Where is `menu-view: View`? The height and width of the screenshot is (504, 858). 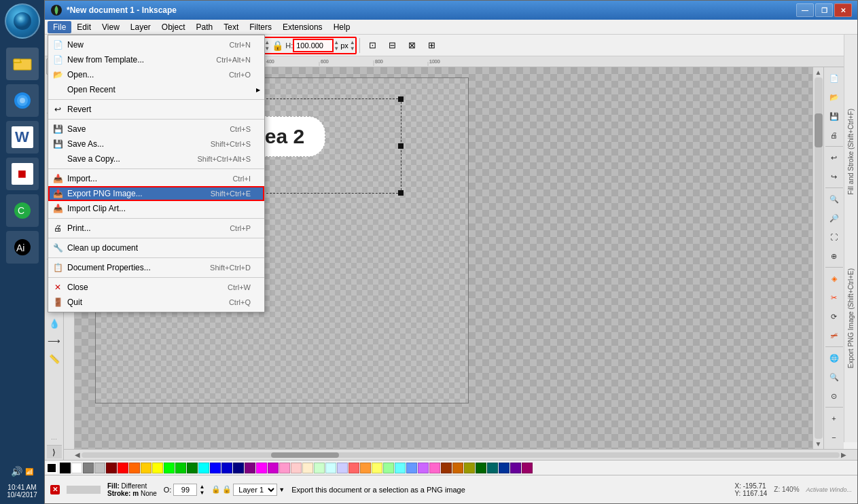 menu-view: View is located at coordinates (111, 27).